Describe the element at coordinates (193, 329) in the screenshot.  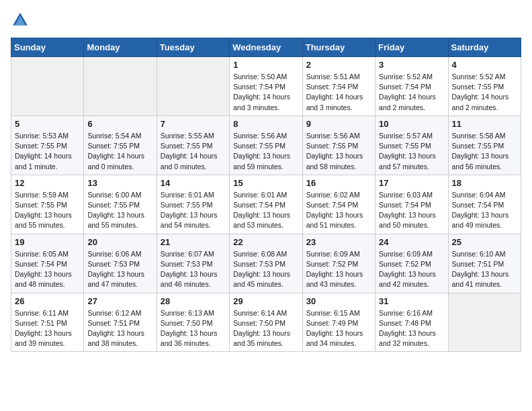
I see `day-info: Sunrise: 6:13 AM Sunset: 7:50 PM Dayligh…` at that location.